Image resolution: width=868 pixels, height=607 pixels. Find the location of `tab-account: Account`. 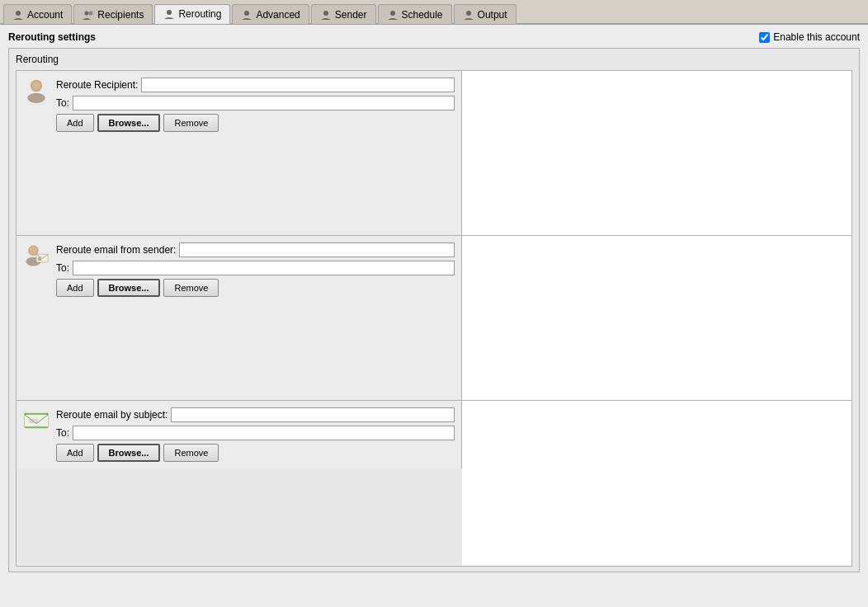

tab-account: Account is located at coordinates (38, 14).